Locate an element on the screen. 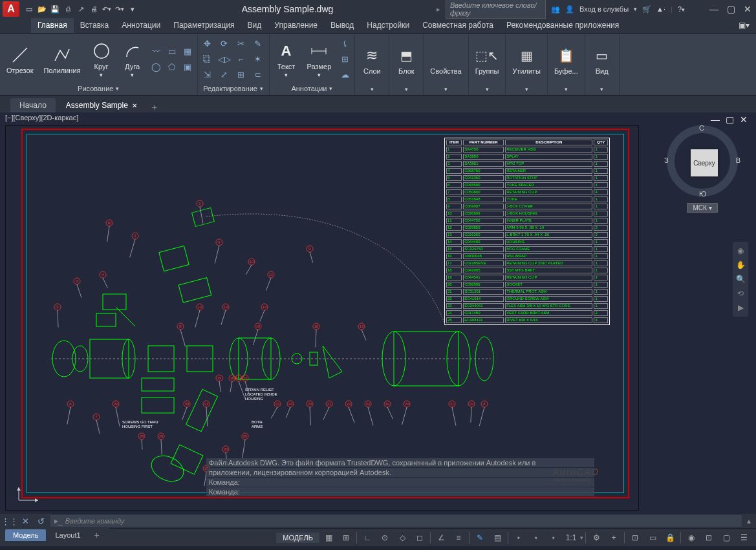  rect-icon: ▭ is located at coordinates (172, 52).